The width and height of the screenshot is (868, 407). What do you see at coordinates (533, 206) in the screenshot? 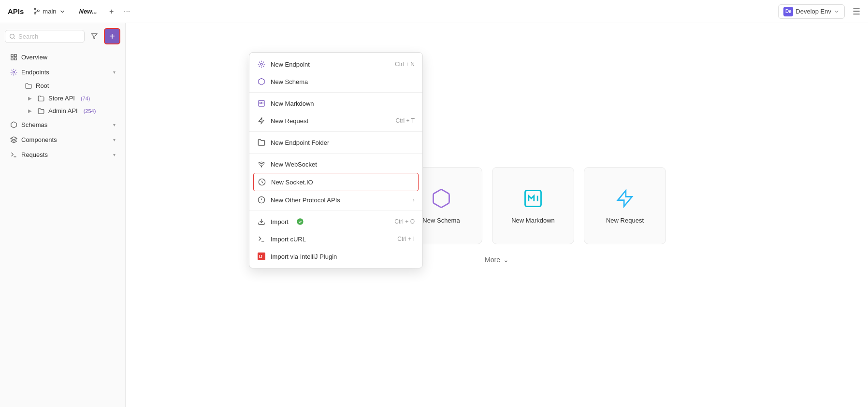
I see `card-new-markdown: New Markdown` at bounding box center [533, 206].